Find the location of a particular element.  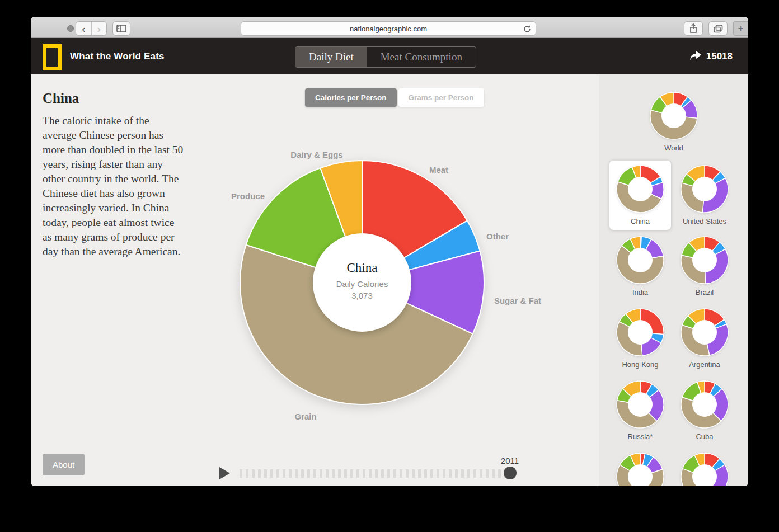

thumb-donut-world is located at coordinates (674, 116).